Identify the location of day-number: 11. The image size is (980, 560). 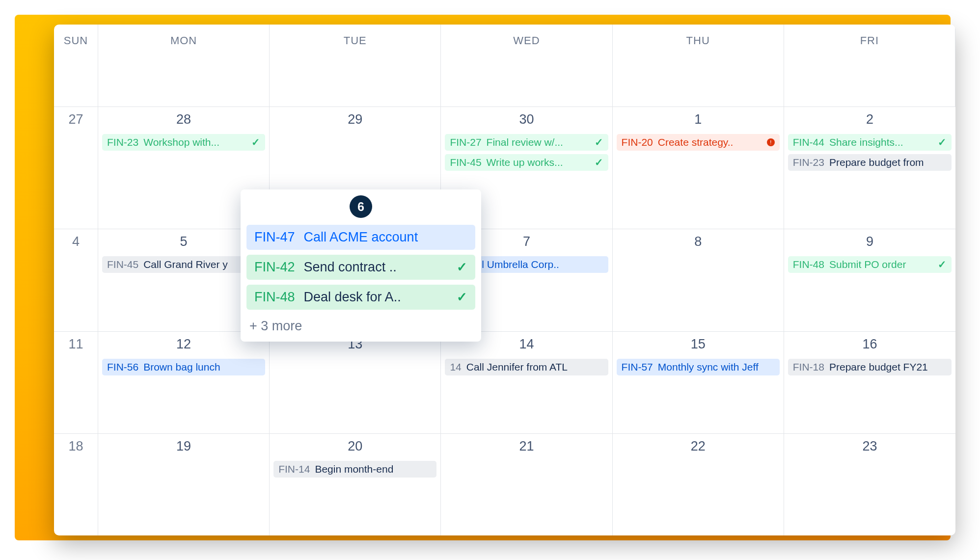
(76, 345).